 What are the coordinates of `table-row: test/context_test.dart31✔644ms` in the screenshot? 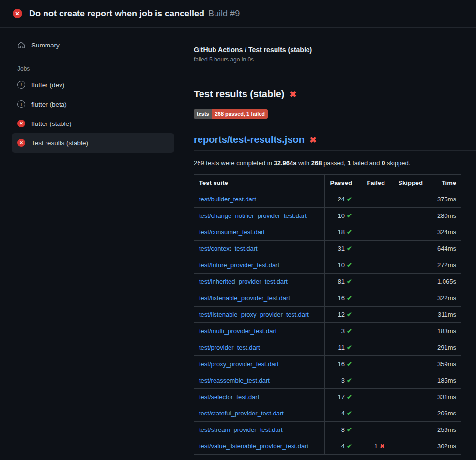 It's located at (328, 249).